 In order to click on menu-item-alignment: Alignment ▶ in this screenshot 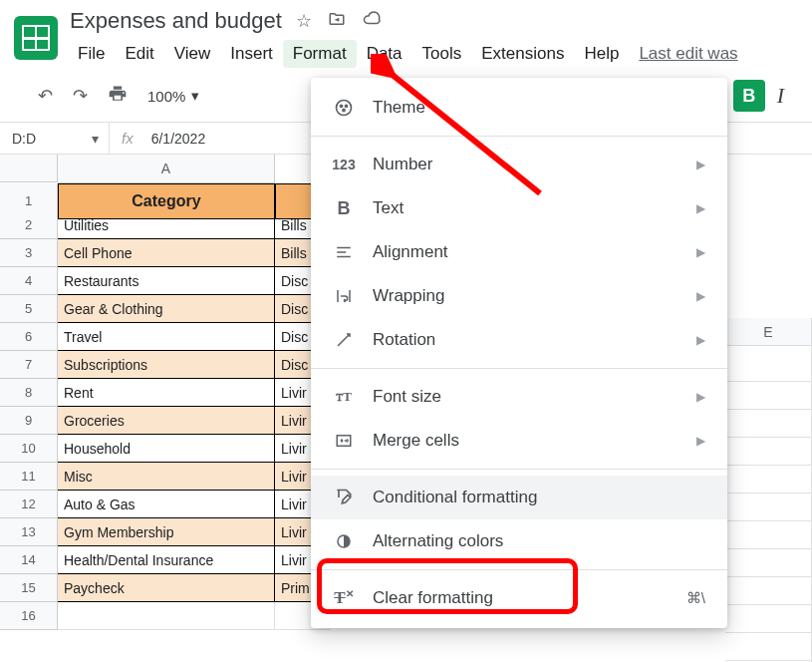, I will do `click(519, 252)`.